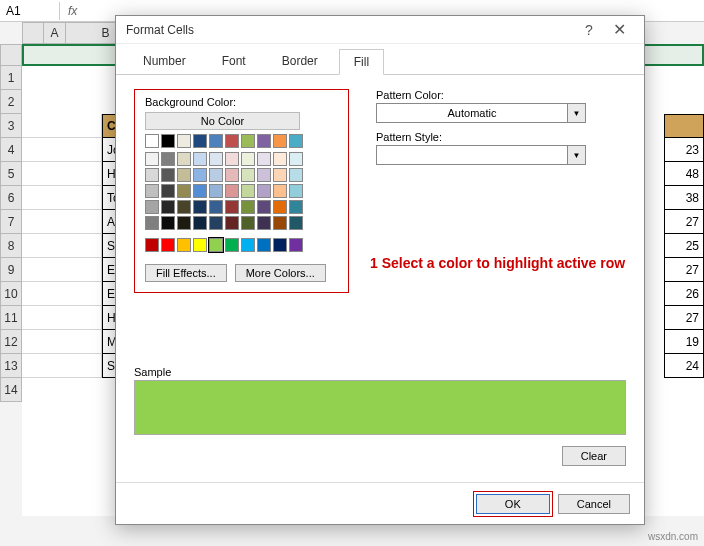 Image resolution: width=704 pixels, height=546 pixels. I want to click on ok-button: OK, so click(513, 504).